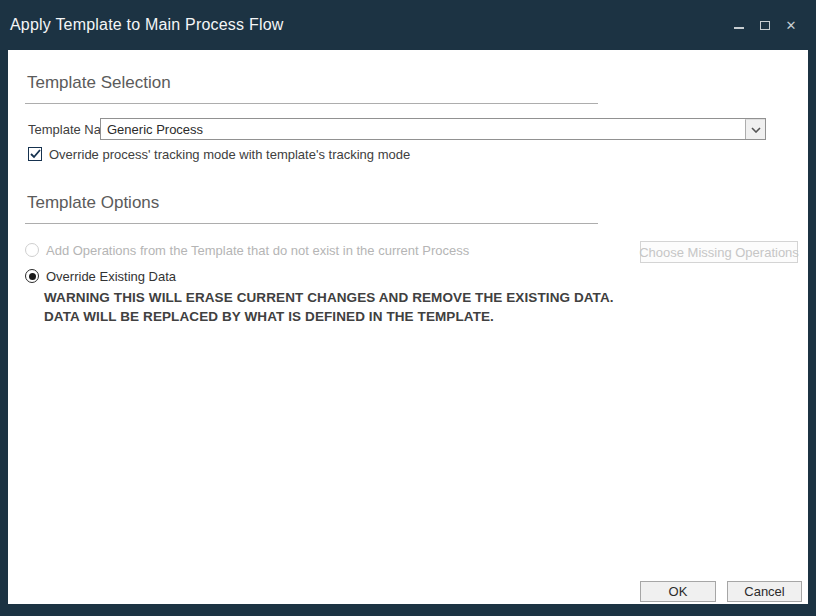 Image resolution: width=816 pixels, height=616 pixels. I want to click on add-operations-label: Add Operations from the Template that do…, so click(258, 250).